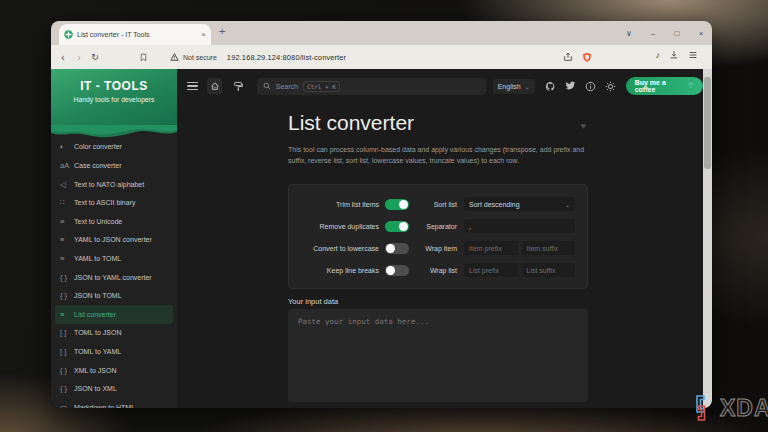 The image size is (768, 432). What do you see at coordinates (238, 86) in the screenshot?
I see `paint-roller-icon` at bounding box center [238, 86].